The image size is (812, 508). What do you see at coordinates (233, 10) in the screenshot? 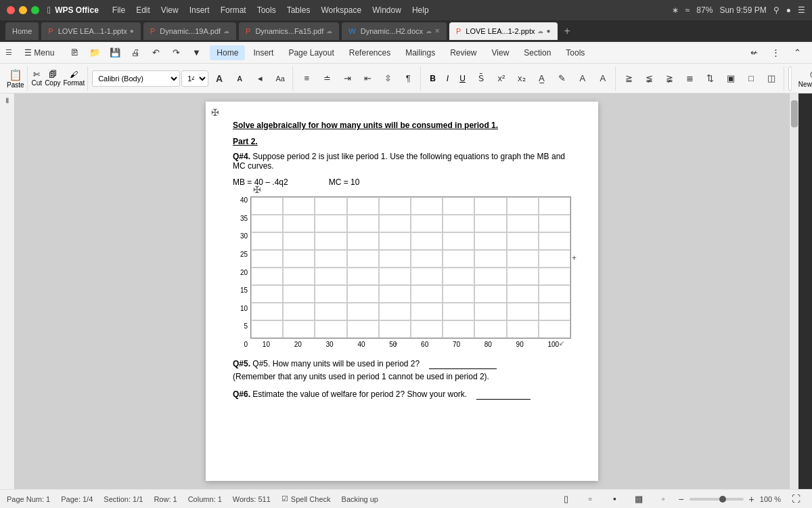
I see `format-menu: Format` at bounding box center [233, 10].